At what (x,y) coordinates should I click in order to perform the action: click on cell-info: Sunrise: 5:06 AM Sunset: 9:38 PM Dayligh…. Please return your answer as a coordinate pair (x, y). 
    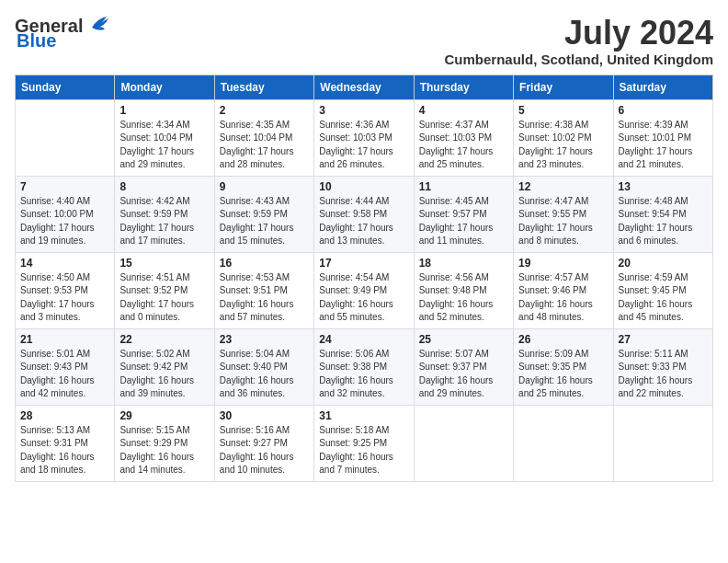
    Looking at the image, I should click on (364, 374).